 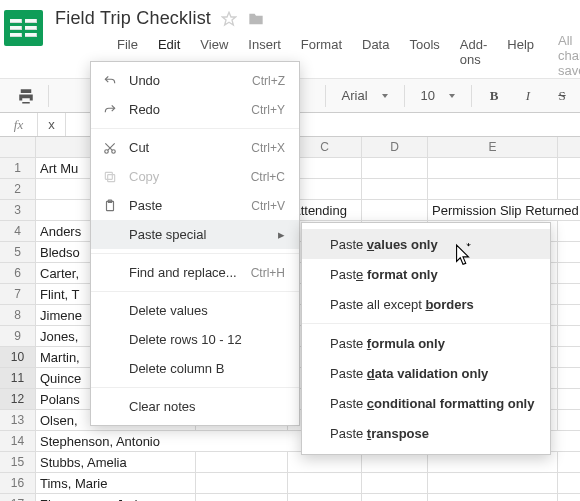 What do you see at coordinates (18, 358) in the screenshot?
I see `row-header: 10` at bounding box center [18, 358].